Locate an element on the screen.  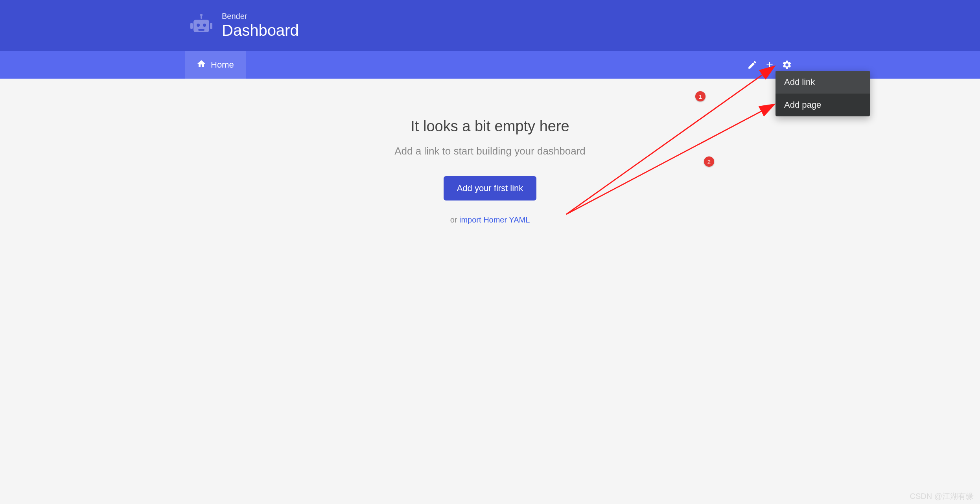
empty-subtext: Add a link to start building your dashbo… is located at coordinates (490, 151).